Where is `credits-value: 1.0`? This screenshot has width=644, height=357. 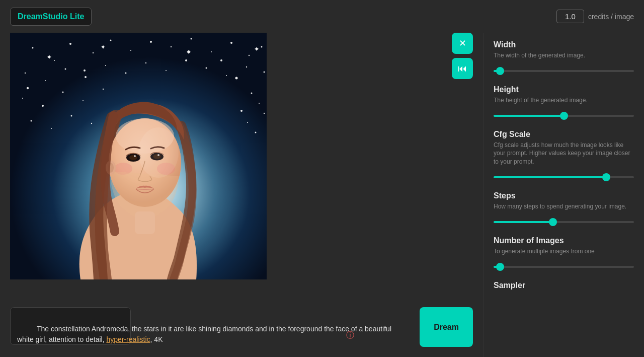
credits-value: 1.0 is located at coordinates (571, 16).